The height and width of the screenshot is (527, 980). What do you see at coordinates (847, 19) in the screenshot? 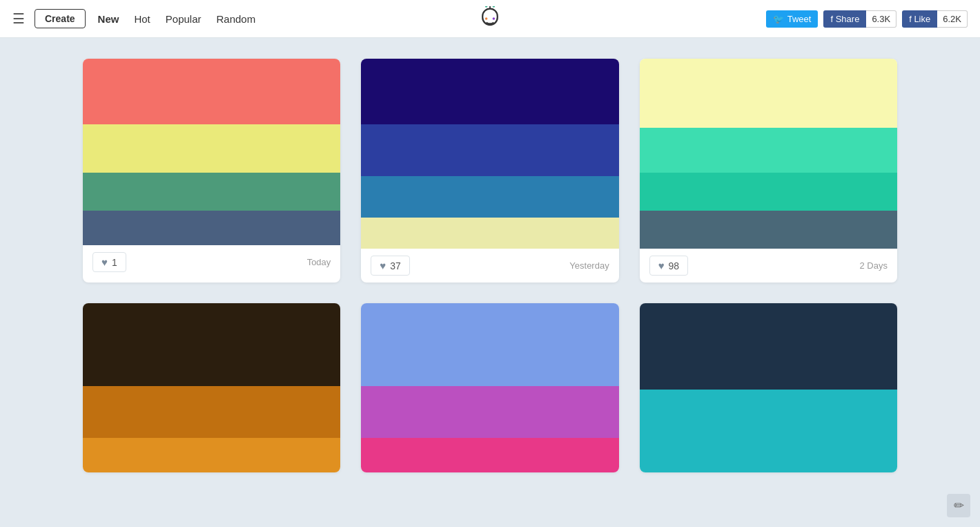
I see `fb-share-label: Share` at bounding box center [847, 19].